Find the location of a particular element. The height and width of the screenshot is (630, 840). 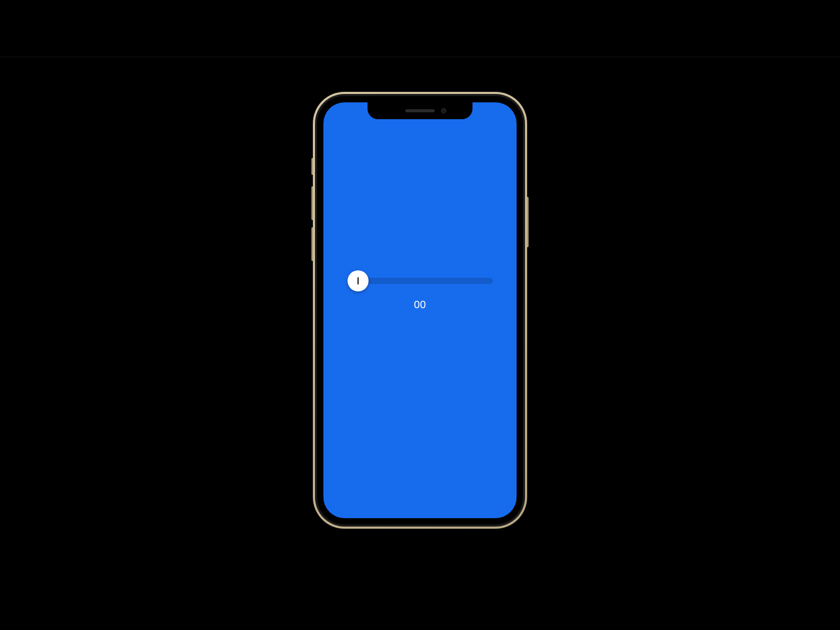

phone-notch is located at coordinates (420, 111).